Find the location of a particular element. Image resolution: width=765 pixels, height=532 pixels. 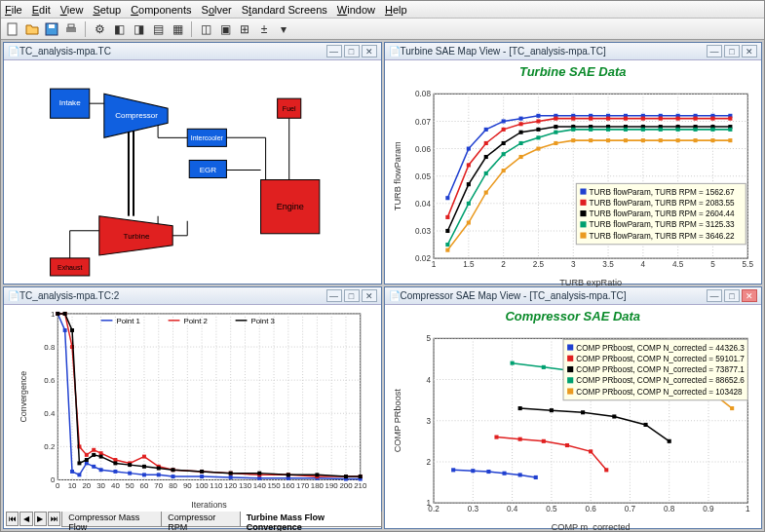

menu-components: Components is located at coordinates (161, 10).